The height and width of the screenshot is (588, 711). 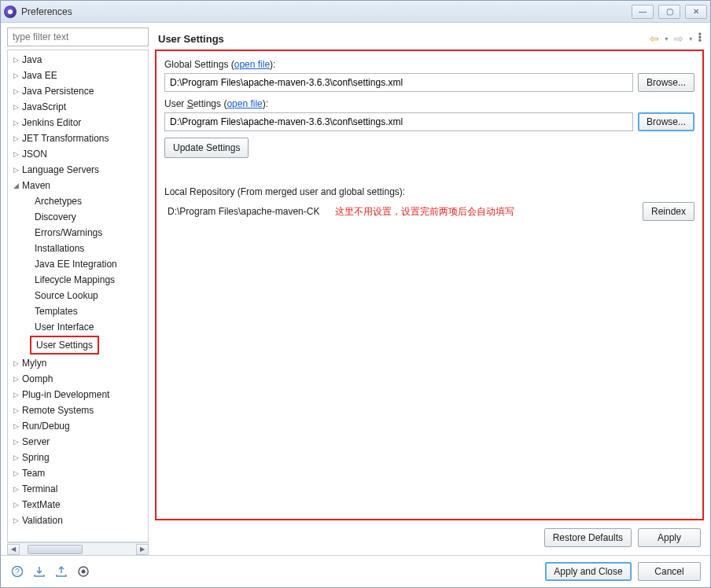 What do you see at coordinates (666, 122) in the screenshot?
I see `user-browse-button: Browse...` at bounding box center [666, 122].